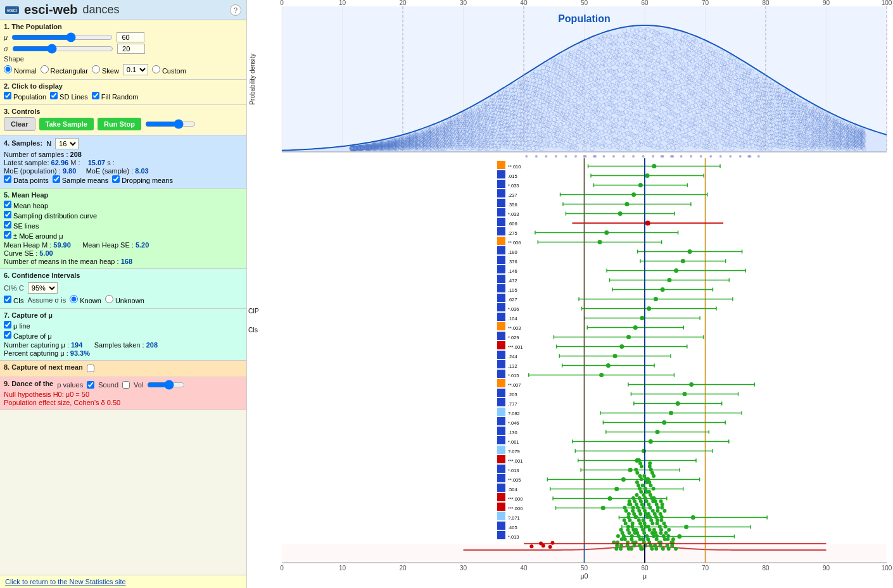 The height and width of the screenshot is (588, 893). What do you see at coordinates (70, 171) in the screenshot?
I see `moe-pop-value: 9.80` at bounding box center [70, 171].